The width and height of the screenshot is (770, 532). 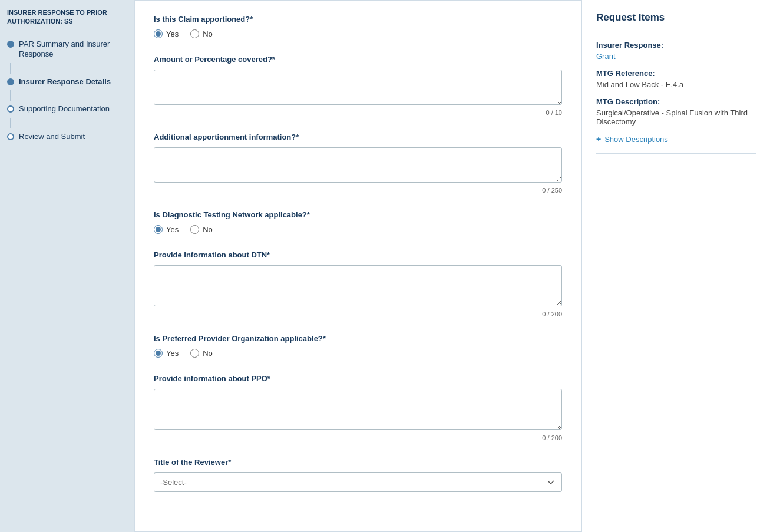 I want to click on diagnostic-testing-no-label: No, so click(x=207, y=230).